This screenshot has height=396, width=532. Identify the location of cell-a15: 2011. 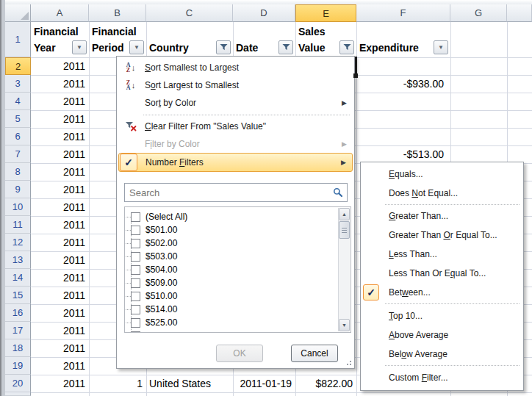
(60, 295).